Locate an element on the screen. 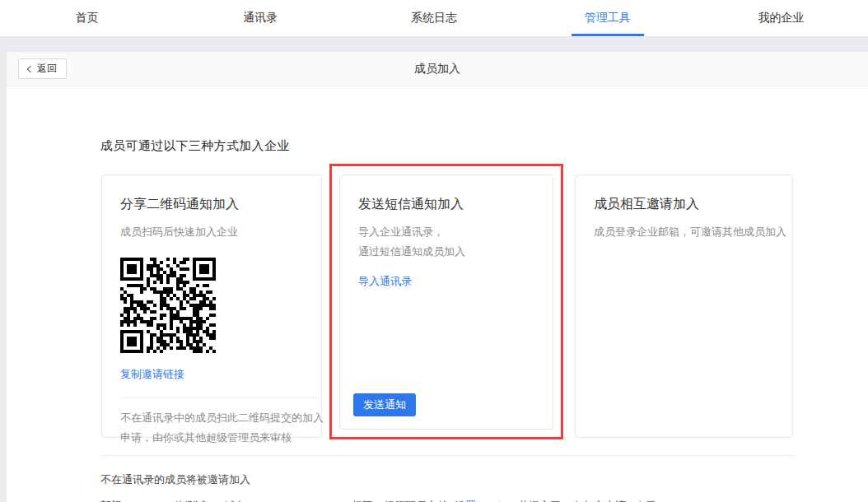 Image resolution: width=868 pixels, height=502 pixels. card-description: 成员扫码后快速加入企业 is located at coordinates (221, 232).